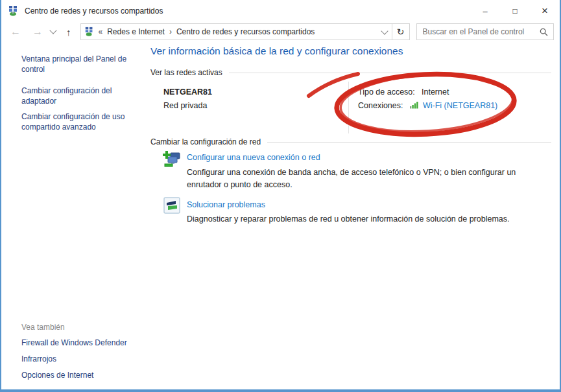 The width and height of the screenshot is (561, 392). I want to click on wifi-connection-link: Wi-Fi (NETGEAR81), so click(460, 106).